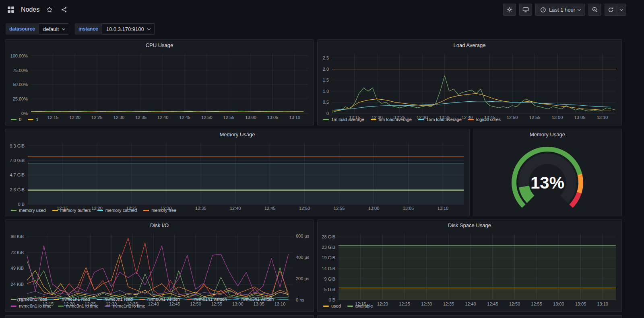  What do you see at coordinates (159, 299) in the screenshot?
I see `legend-item: nvme0n1 written` at bounding box center [159, 299].